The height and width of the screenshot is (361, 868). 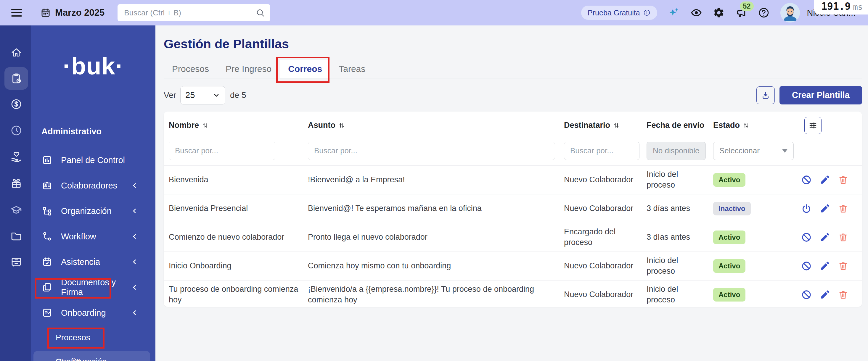 What do you see at coordinates (766, 95) in the screenshot?
I see `download-button` at bounding box center [766, 95].